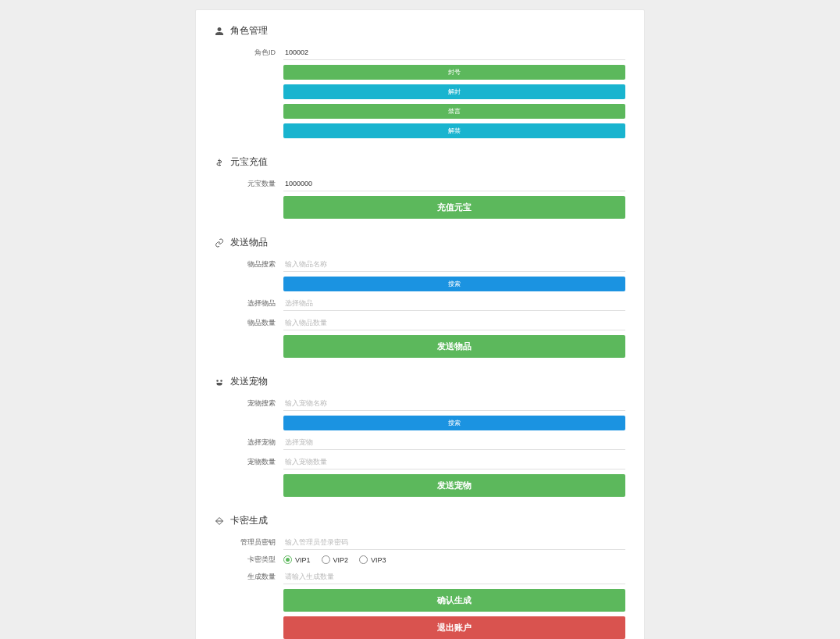  Describe the element at coordinates (341, 560) in the screenshot. I see `radio-label: VIP2` at that location.